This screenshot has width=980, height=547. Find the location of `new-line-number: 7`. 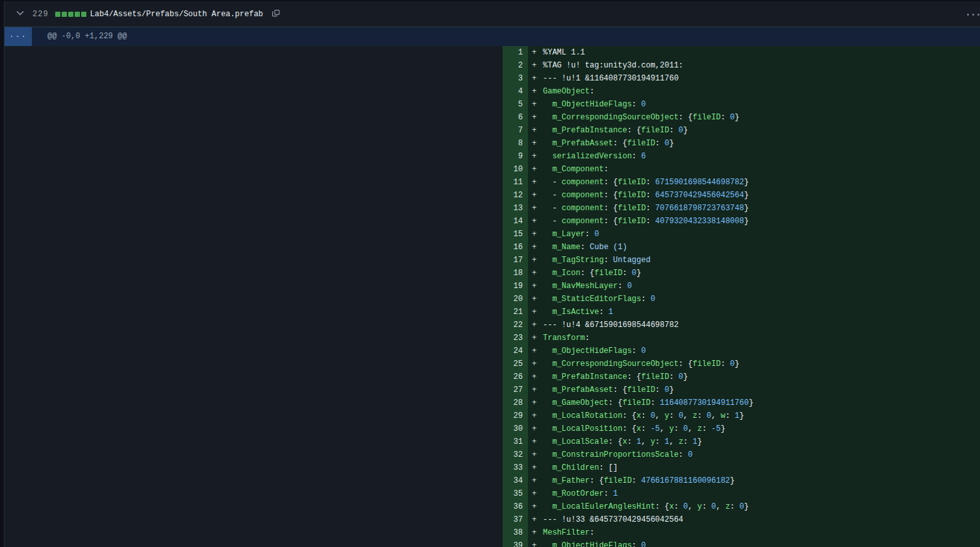

new-line-number: 7 is located at coordinates (516, 130).